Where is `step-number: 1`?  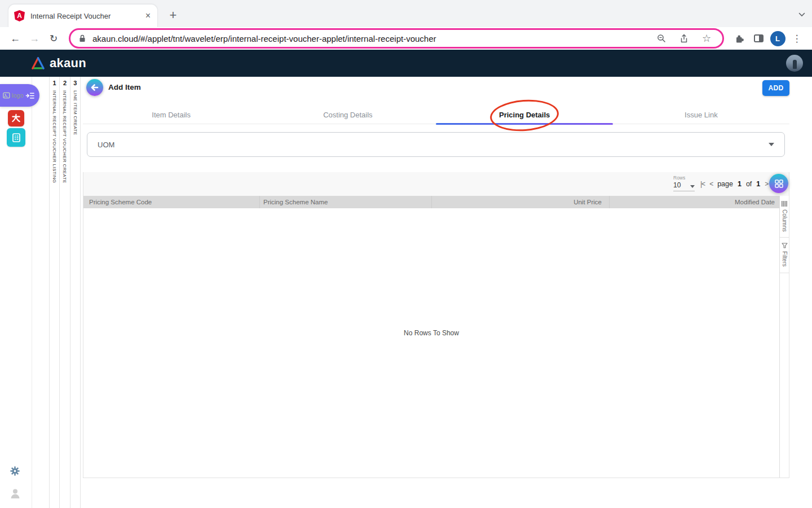 step-number: 1 is located at coordinates (55, 83).